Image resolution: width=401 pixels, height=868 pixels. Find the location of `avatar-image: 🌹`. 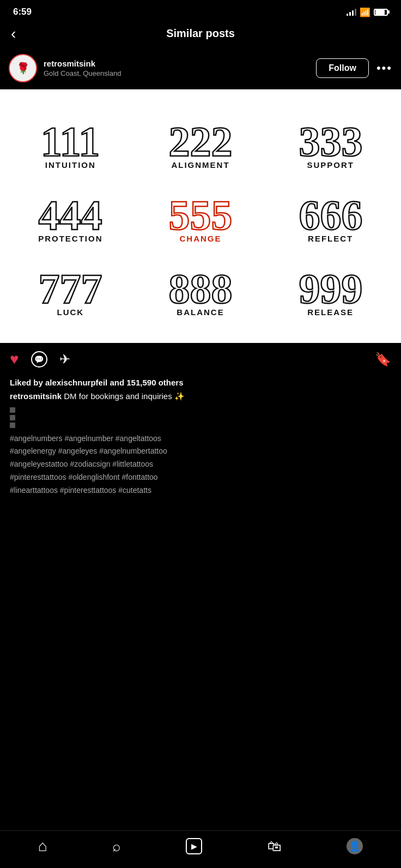

avatar-image: 🌹 is located at coordinates (23, 68).